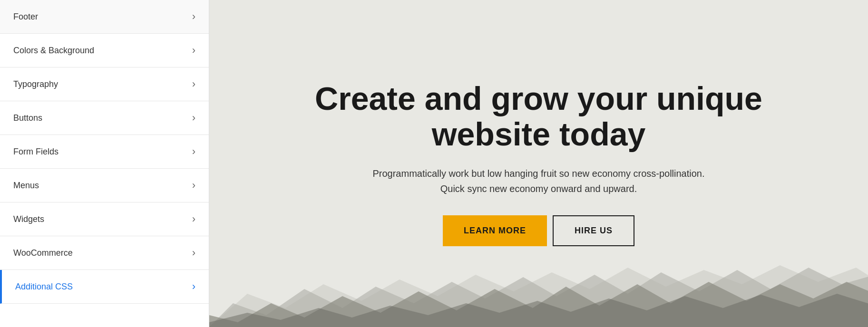  What do you see at coordinates (538, 231) in the screenshot?
I see `hero-buttons: LEARN MORE HIRE US` at bounding box center [538, 231].